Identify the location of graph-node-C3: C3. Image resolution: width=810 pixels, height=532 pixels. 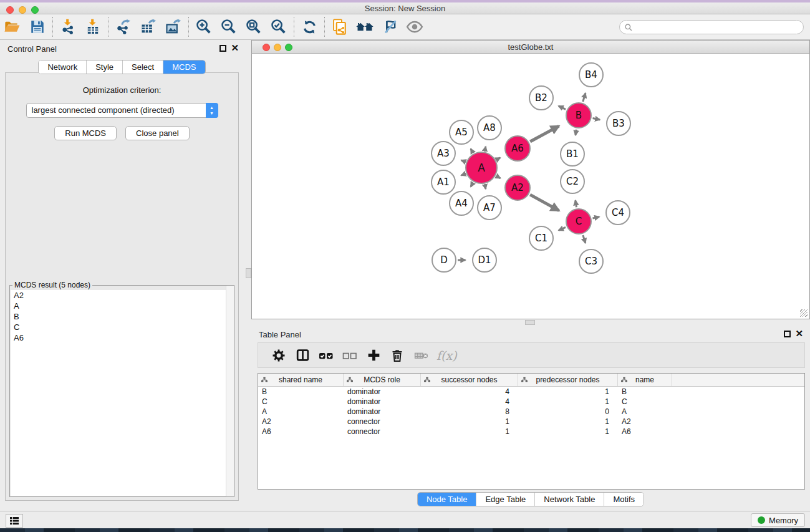
(591, 261).